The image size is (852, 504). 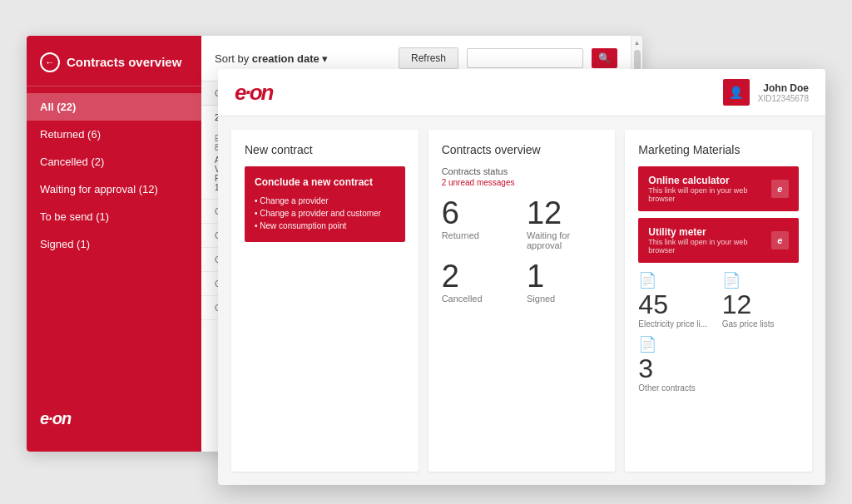 What do you see at coordinates (784, 88) in the screenshot?
I see `user-name: John Doe` at bounding box center [784, 88].